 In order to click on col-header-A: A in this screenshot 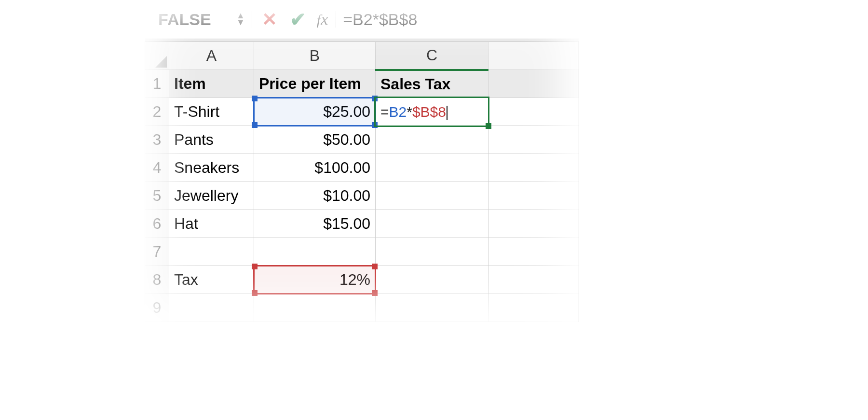, I will do `click(212, 56)`.